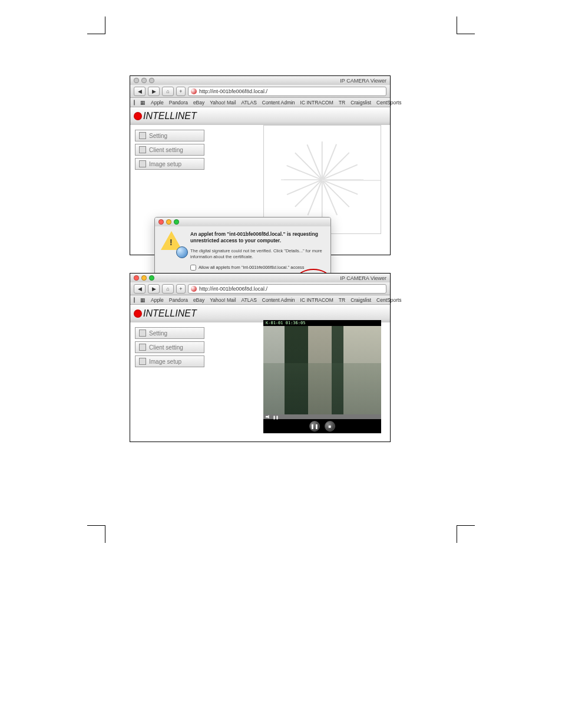  I want to click on pause-small-icon: ❚❚, so click(276, 417).